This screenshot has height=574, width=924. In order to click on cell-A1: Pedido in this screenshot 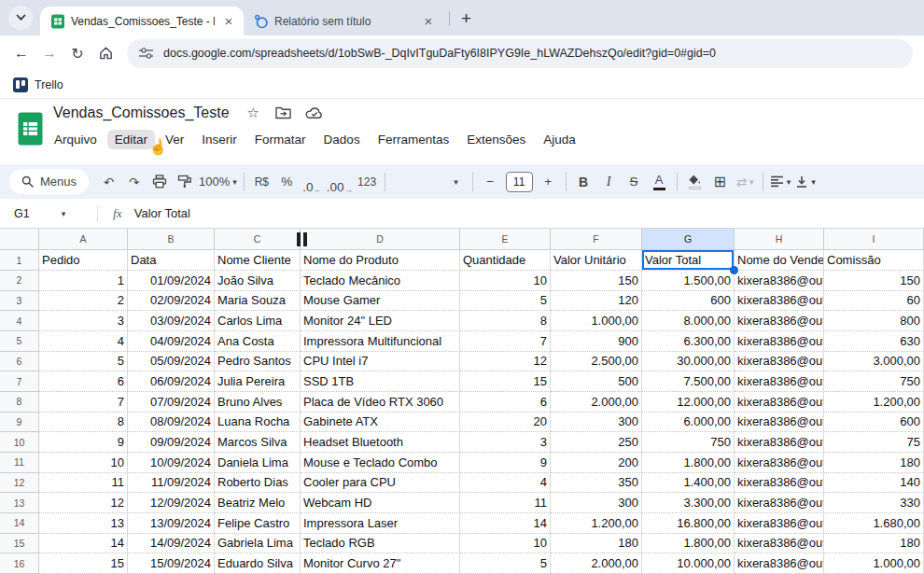, I will do `click(84, 260)`.